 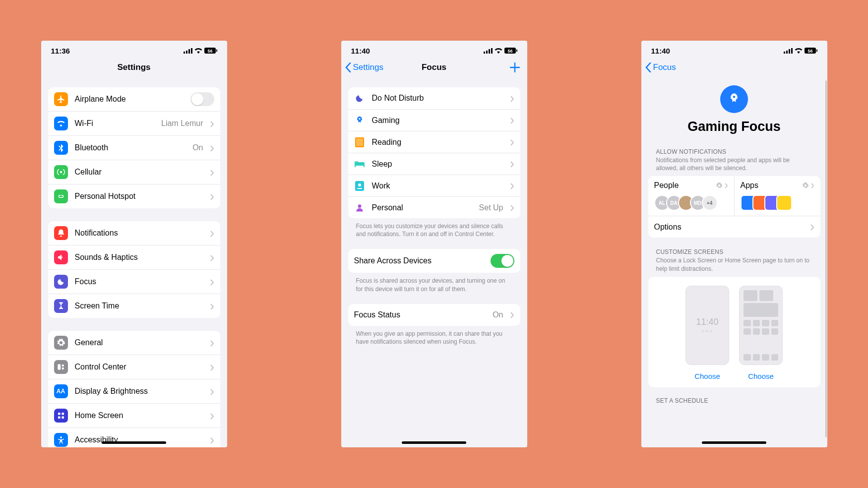 What do you see at coordinates (134, 437) in the screenshot?
I see `row-accessibility: Accessibility` at bounding box center [134, 437].